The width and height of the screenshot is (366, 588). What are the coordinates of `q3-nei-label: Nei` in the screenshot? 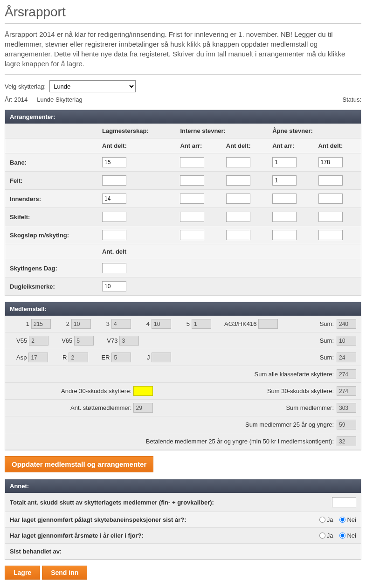 It's located at (348, 535).